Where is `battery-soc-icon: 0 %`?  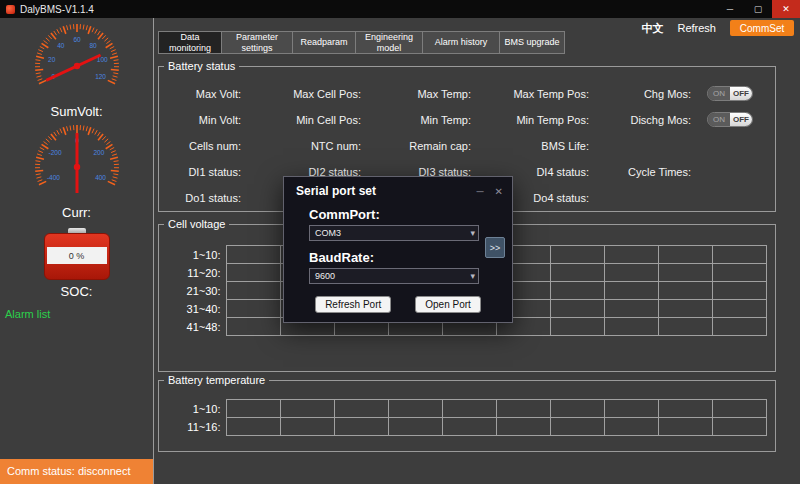
battery-soc-icon: 0 % is located at coordinates (77, 254).